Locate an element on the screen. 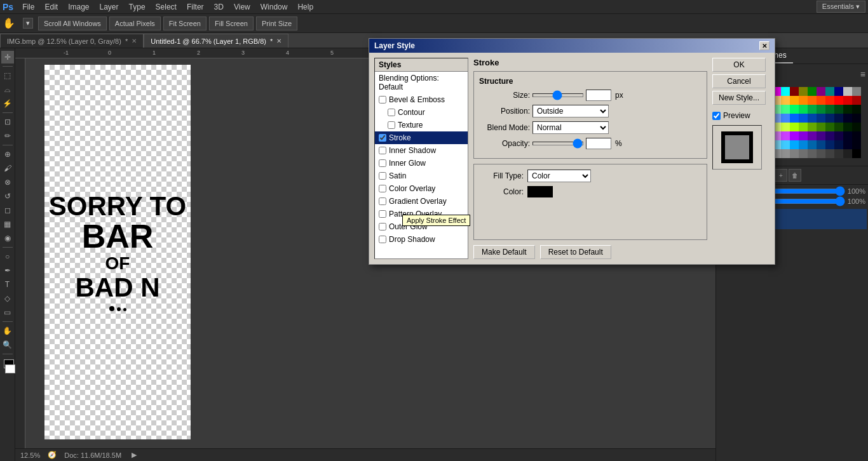 The width and height of the screenshot is (868, 461). inner-glow-item: Inner Glow is located at coordinates (421, 163).